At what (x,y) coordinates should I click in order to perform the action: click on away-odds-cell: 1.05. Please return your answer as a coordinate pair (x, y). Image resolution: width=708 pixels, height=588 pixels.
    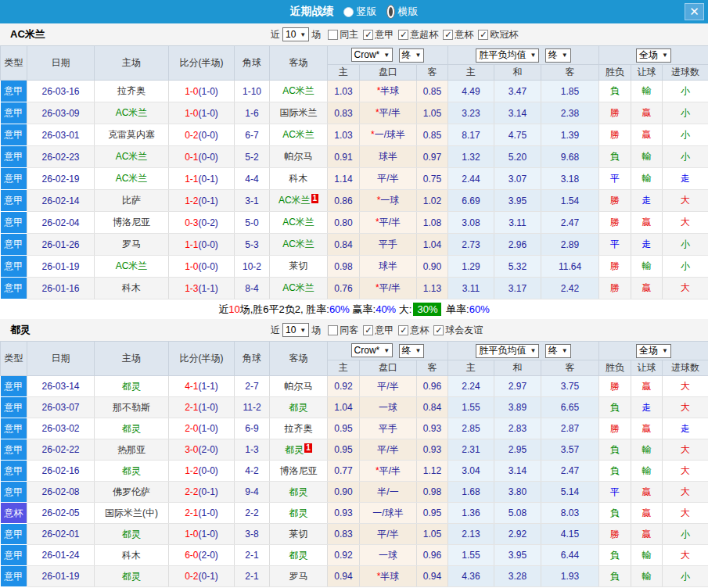
    Looking at the image, I should click on (433, 113).